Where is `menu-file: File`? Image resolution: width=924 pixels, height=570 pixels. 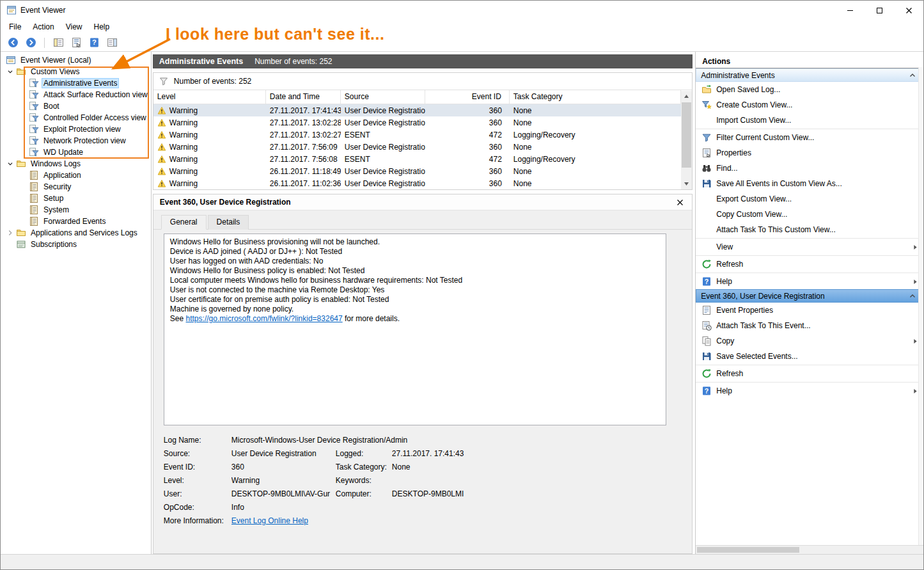 menu-file: File is located at coordinates (15, 27).